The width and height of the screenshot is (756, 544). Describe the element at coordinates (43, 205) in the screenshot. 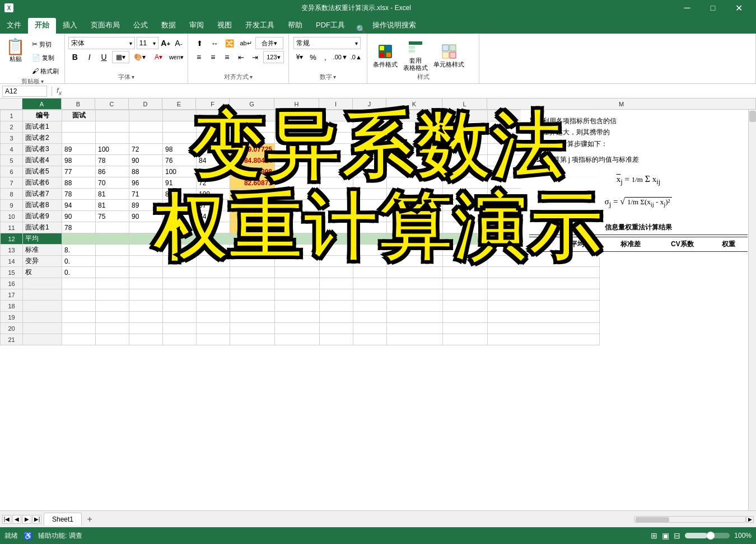

I see `table-cell: 面试者8` at that location.